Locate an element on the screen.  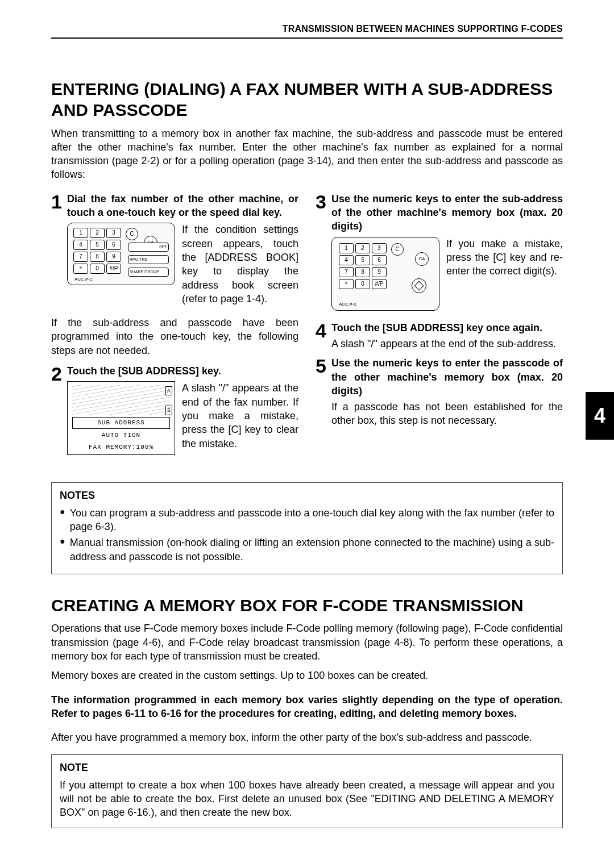
step-2-title: Touch the [SUB ADDRESS] key. is located at coordinates (183, 371).